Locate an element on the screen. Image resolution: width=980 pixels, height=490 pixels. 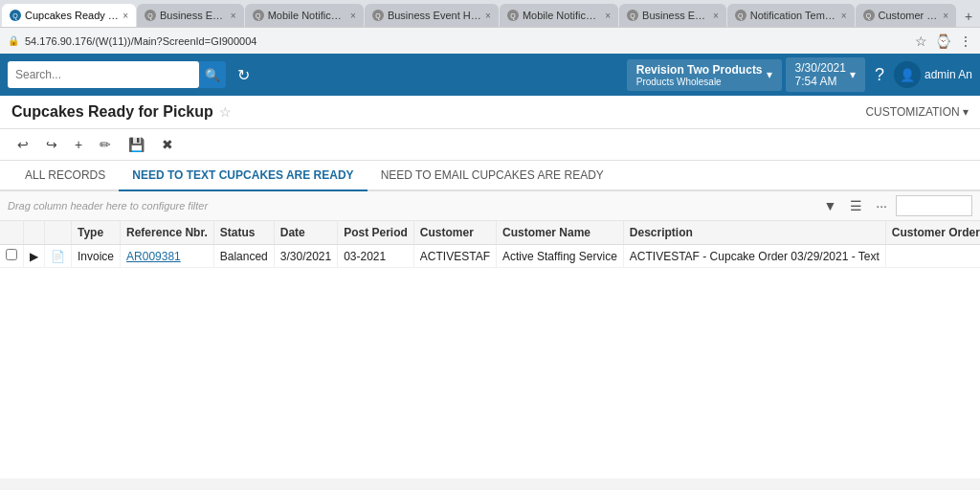
filter-placeholder: Drag column header here to configure fil… is located at coordinates (412, 206).